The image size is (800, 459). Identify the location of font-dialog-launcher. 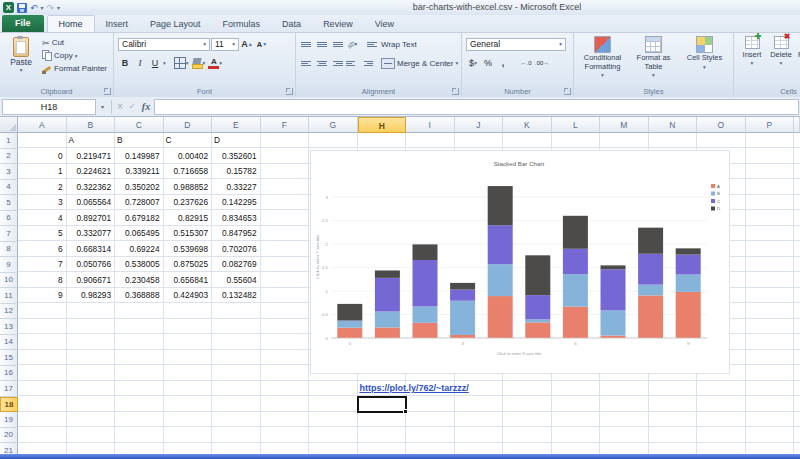
(290, 92).